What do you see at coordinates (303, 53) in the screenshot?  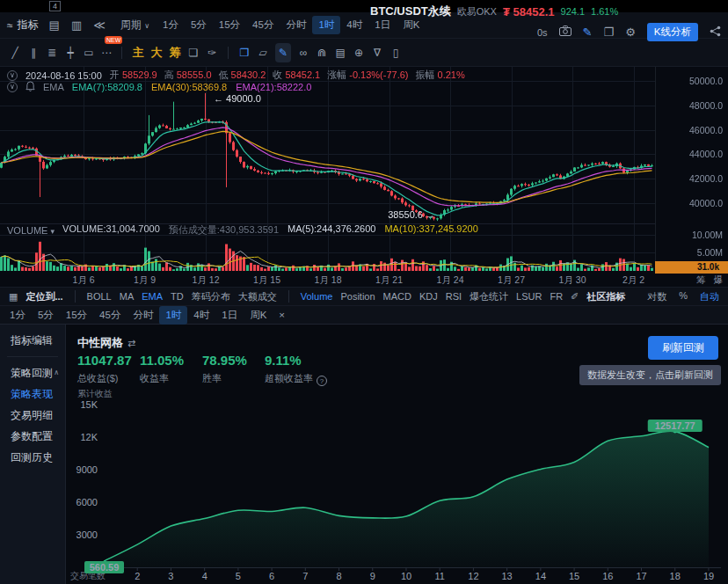 I see `measure-icon: ∞` at bounding box center [303, 53].